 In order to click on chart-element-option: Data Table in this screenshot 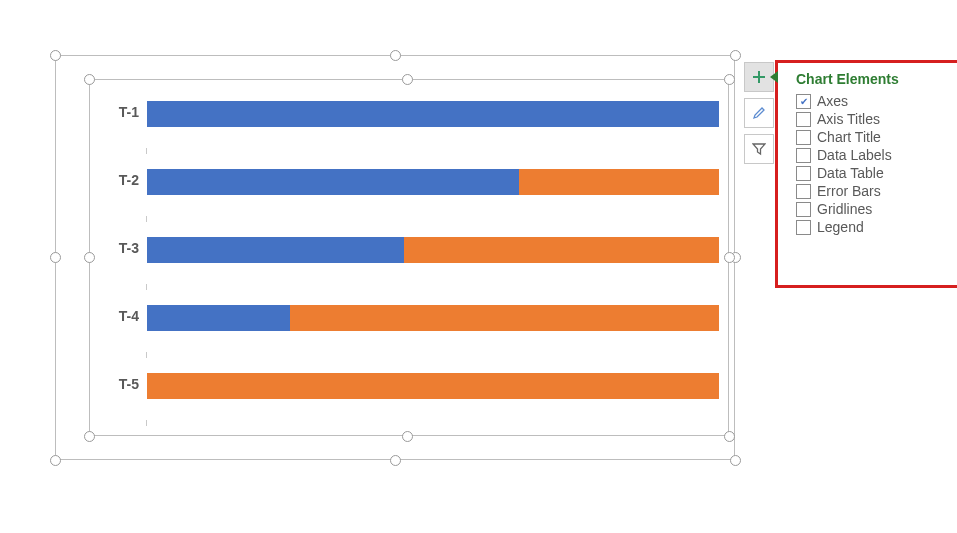, I will do `click(874, 173)`.